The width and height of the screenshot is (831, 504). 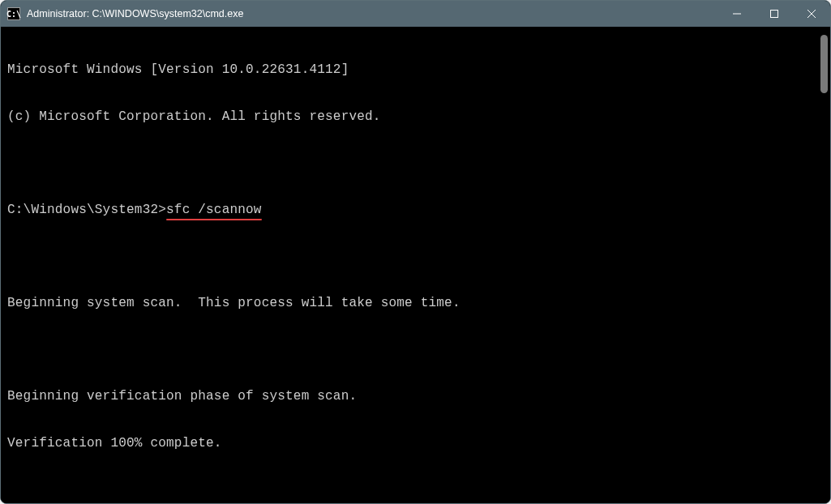 I want to click on close-icon, so click(x=812, y=14).